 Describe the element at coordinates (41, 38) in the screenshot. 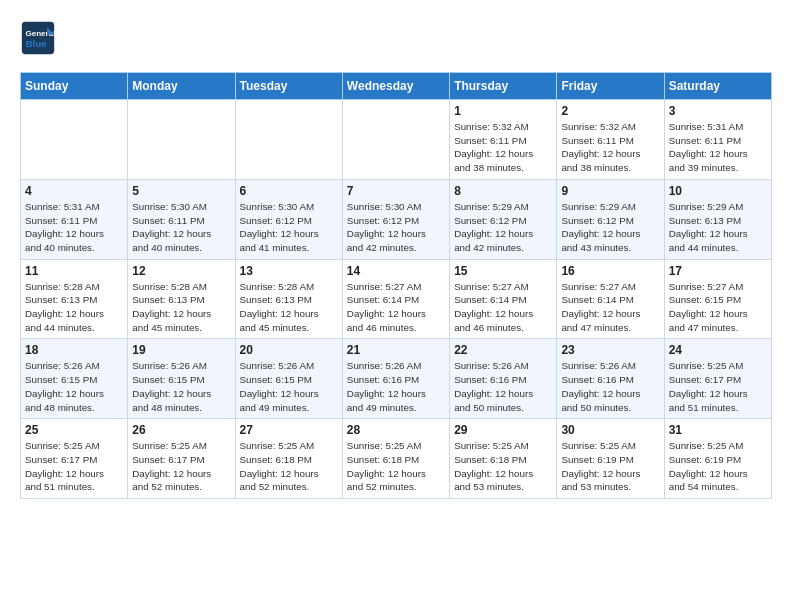

I see `logo: General Blue` at that location.